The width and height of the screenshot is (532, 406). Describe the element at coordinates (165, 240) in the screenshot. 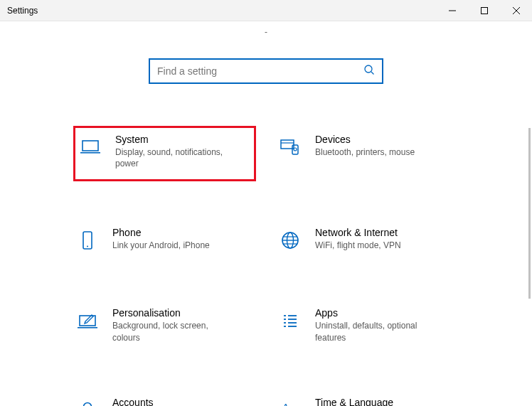

I see `tile-phone: Phone Link your Android, iPhone` at that location.